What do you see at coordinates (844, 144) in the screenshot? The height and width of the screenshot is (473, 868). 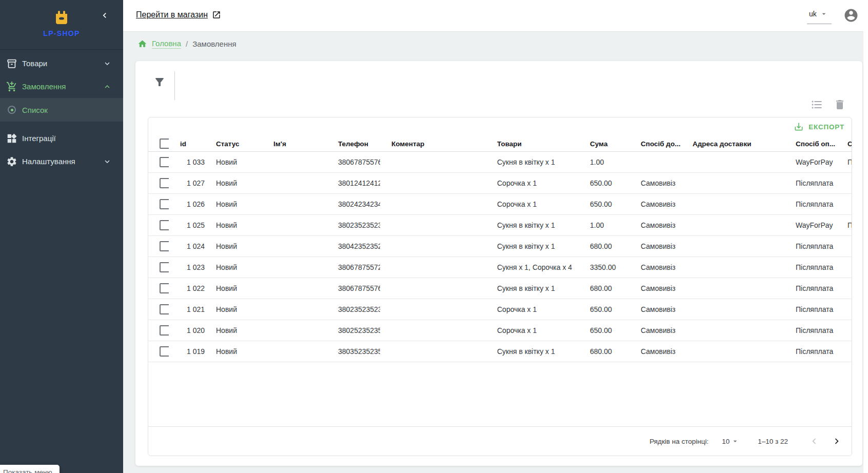 I see `col-header-payment-status: Ст` at bounding box center [844, 144].